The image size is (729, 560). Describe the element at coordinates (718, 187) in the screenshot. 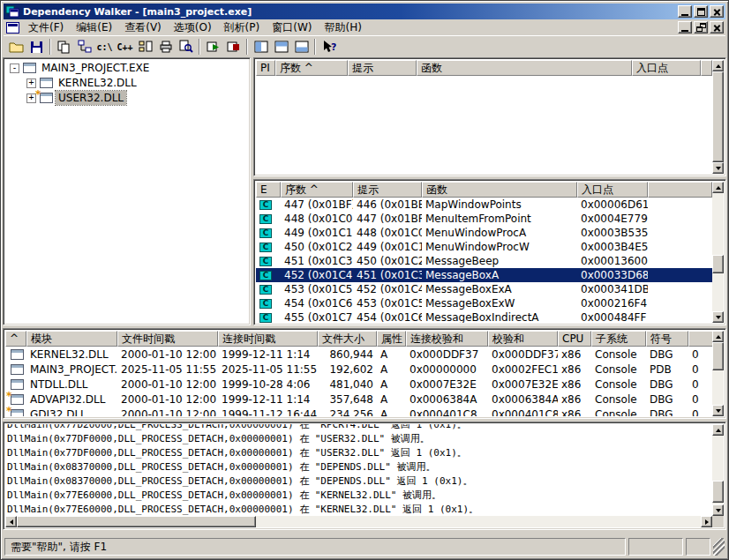

I see `exports-vscroll-up-button` at that location.